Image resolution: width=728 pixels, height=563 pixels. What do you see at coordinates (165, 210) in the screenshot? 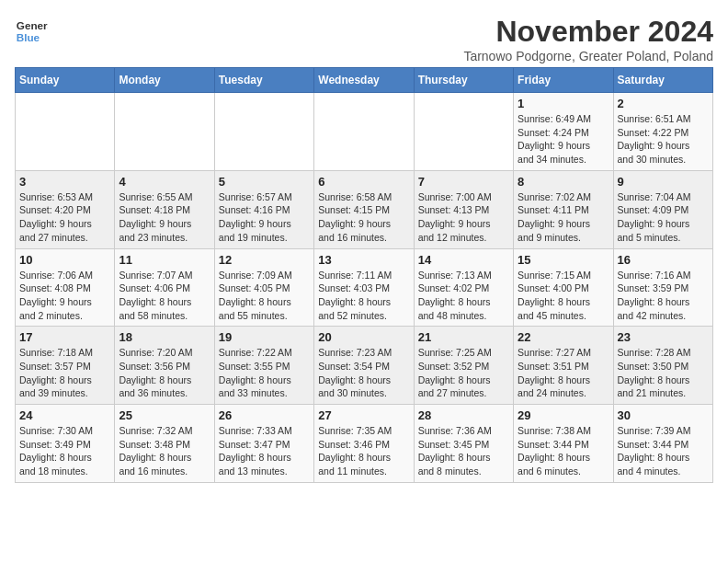
I see `calendar-cell: 4Sunrise: 6:55 AM Sunset: 4:18 PM Daylig…` at bounding box center [165, 210].